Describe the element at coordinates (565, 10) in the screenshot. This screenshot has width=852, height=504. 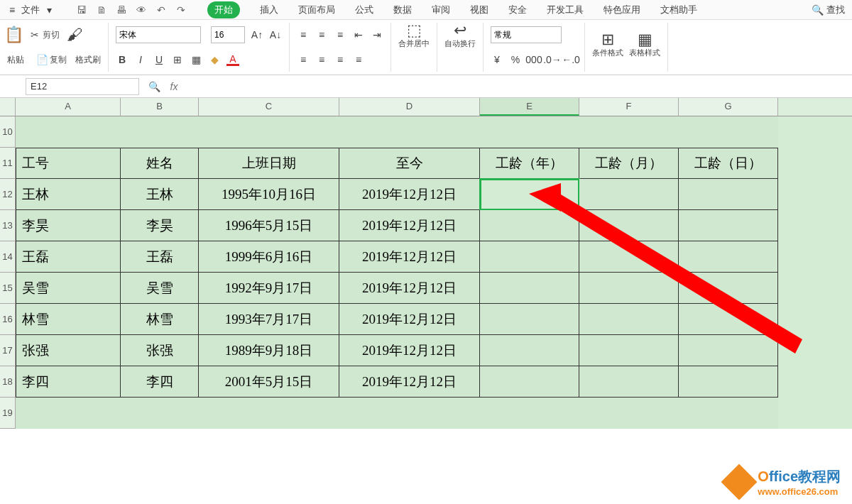
I see `tab-devtools: 开发工具` at that location.